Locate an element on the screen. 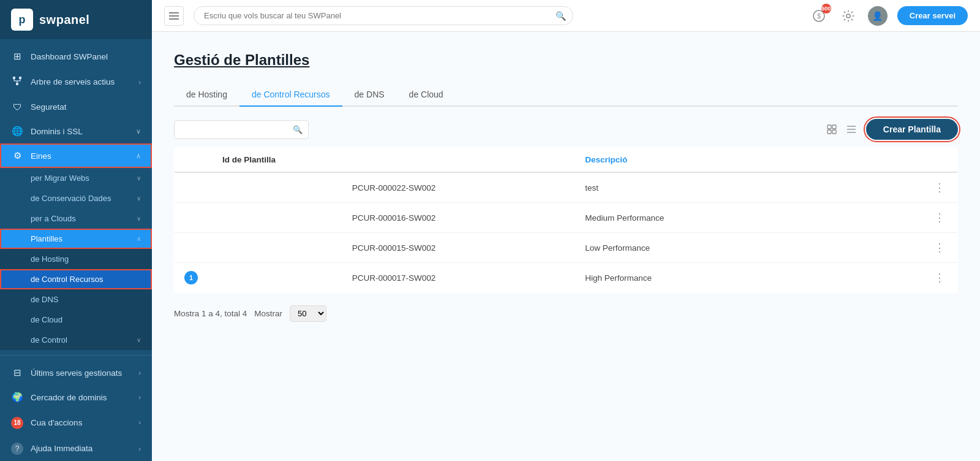  table-row: PCUR-000016-SW002 Medium Performance ⋮ is located at coordinates (566, 218).